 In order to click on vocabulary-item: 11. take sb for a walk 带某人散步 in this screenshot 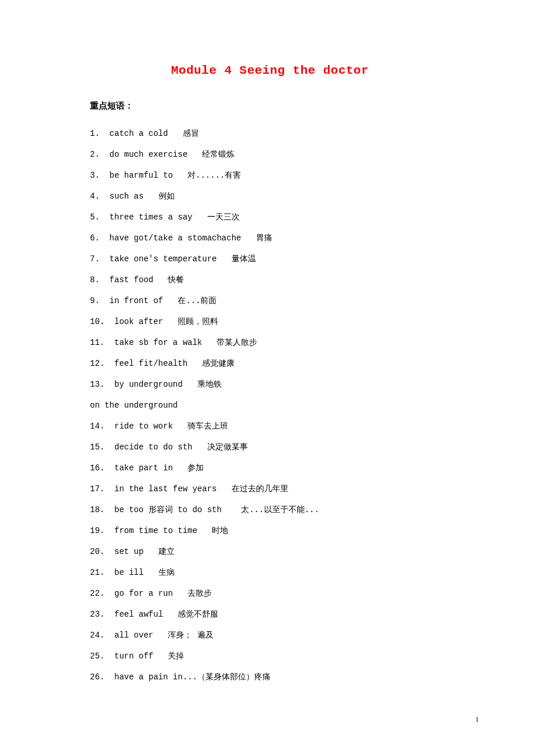, I will do `click(270, 343)`.